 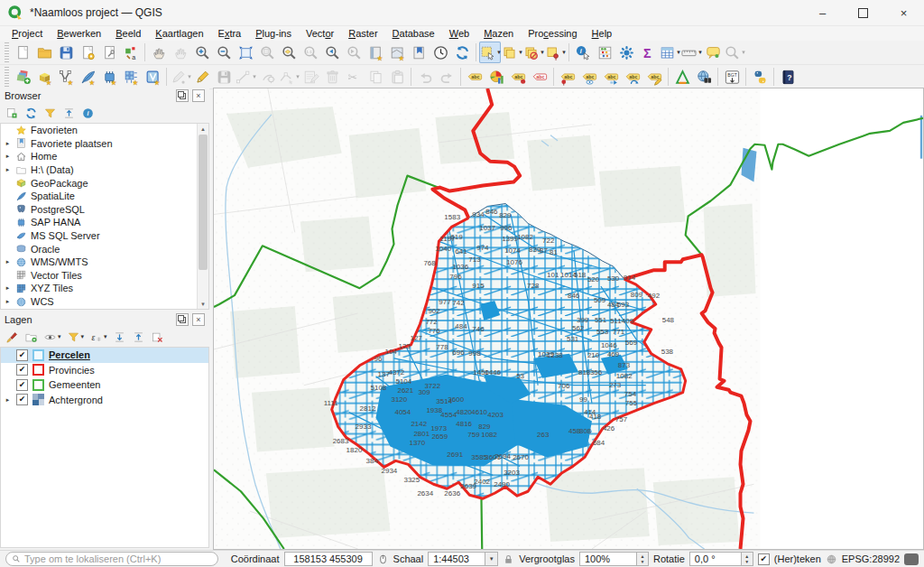 I want to click on move-label-button: abc, so click(x=611, y=77).